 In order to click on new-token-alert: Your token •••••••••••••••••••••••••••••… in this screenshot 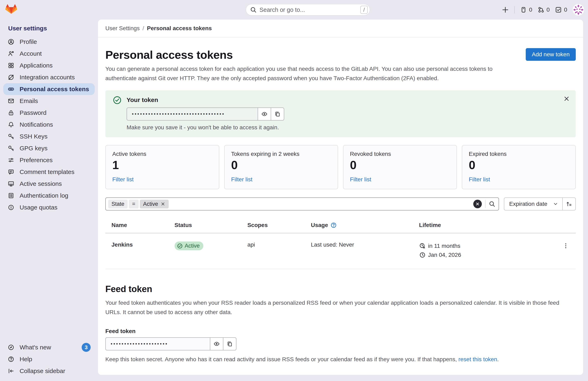, I will do `click(340, 114)`.